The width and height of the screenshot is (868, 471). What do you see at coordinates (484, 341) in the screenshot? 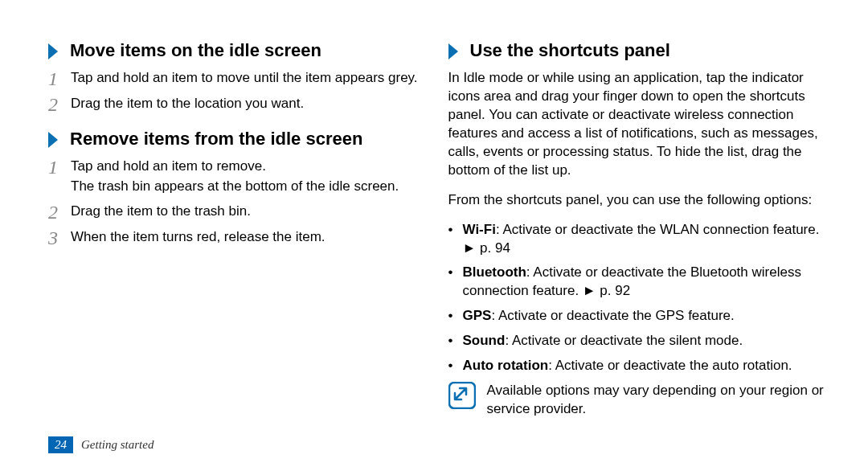
I see `option-name: Sound` at bounding box center [484, 341].